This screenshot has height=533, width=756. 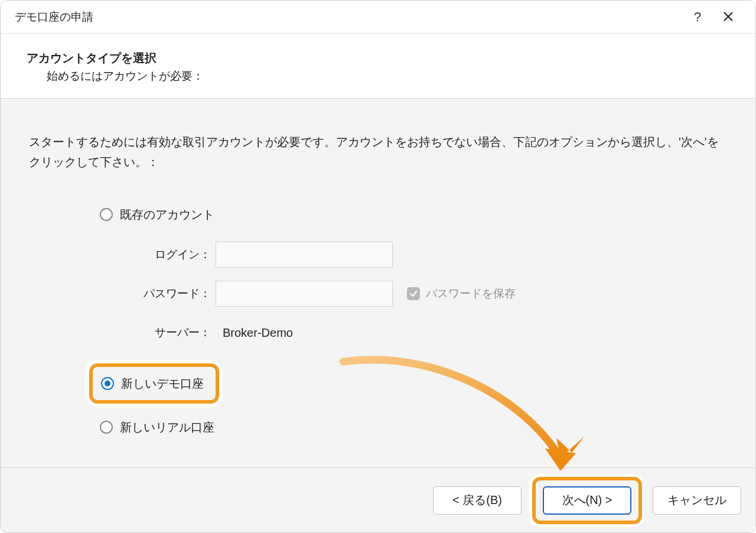 What do you see at coordinates (471, 294) in the screenshot?
I see `save-password-label: パスワードを保存` at bounding box center [471, 294].